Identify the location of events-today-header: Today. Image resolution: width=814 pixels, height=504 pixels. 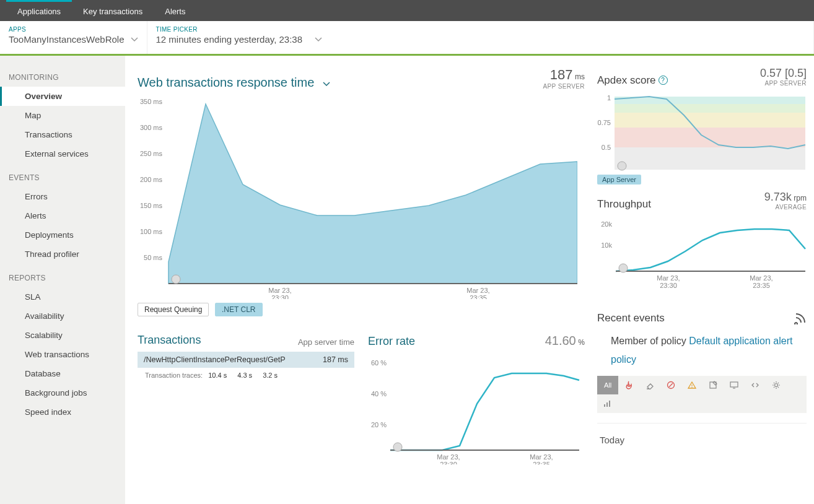
(702, 434).